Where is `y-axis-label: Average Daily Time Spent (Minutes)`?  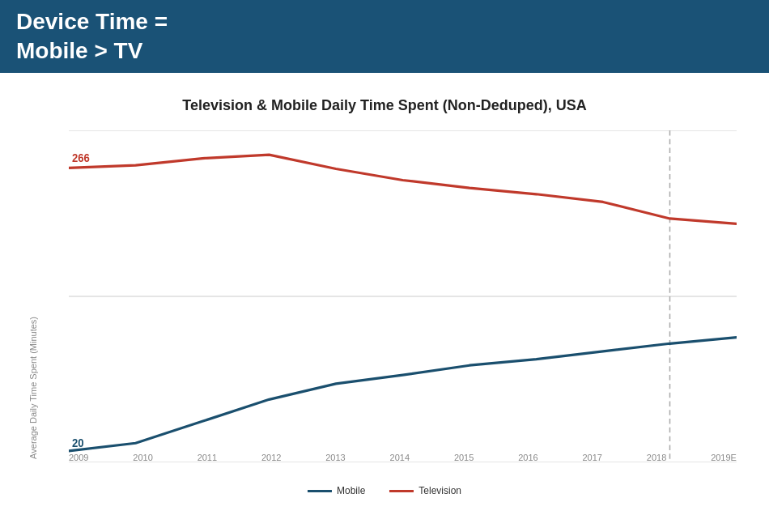
y-axis-label: Average Daily Time Spent (Minutes) is located at coordinates (33, 388).